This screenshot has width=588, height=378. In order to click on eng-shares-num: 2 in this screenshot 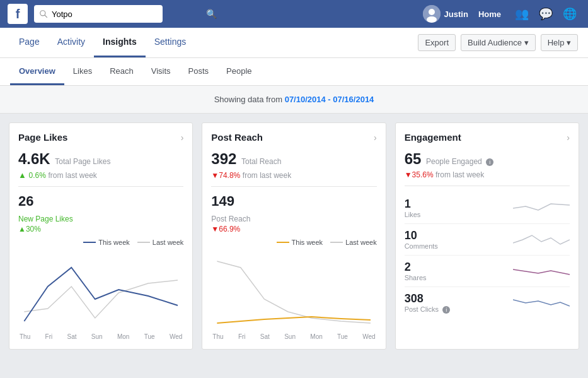, I will do `click(459, 268)`.